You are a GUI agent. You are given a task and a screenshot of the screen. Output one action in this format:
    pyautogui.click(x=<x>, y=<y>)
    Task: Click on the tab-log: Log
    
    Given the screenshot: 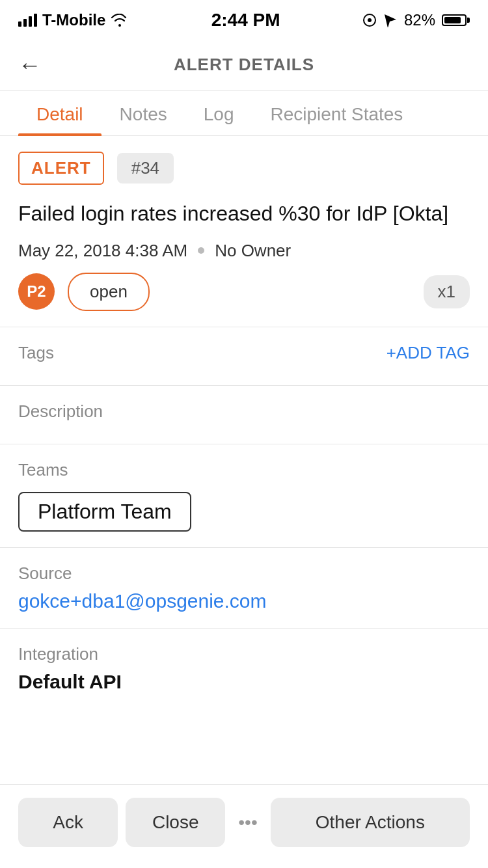 What is the action you would take?
    pyautogui.click(x=219, y=113)
    